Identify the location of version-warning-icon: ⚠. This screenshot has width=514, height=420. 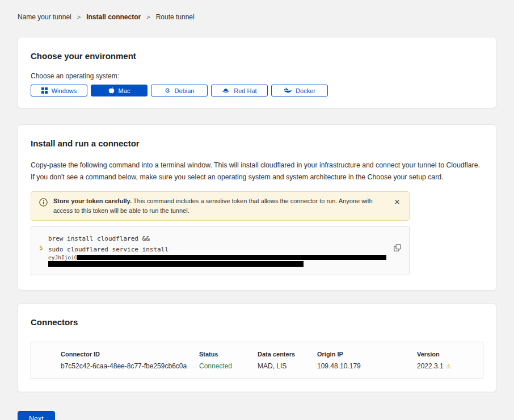
(449, 366).